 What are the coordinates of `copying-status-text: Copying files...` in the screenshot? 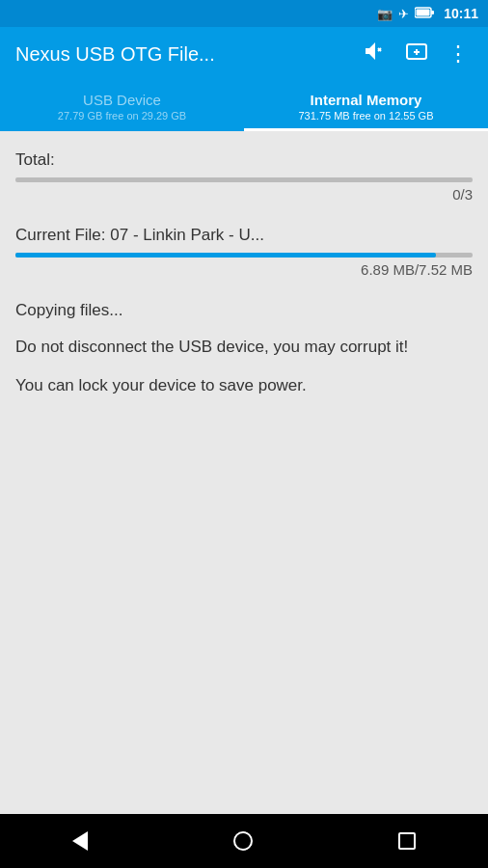 It's located at (244, 311).